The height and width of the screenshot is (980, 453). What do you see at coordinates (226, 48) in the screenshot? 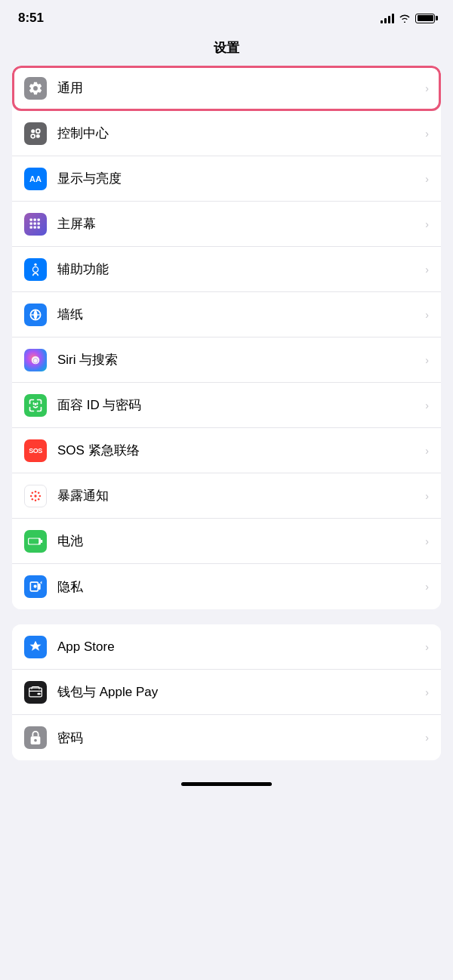
I see `page-title: 设置` at bounding box center [226, 48].